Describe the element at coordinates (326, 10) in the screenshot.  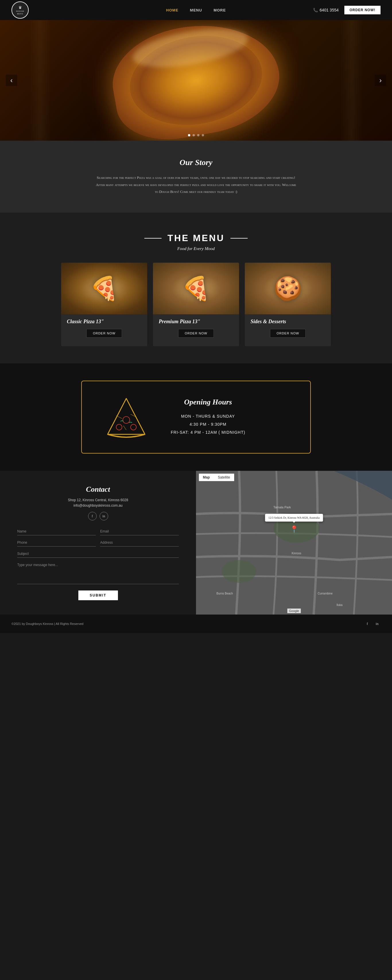
I see `phone-display: 📞 6401 3554` at that location.